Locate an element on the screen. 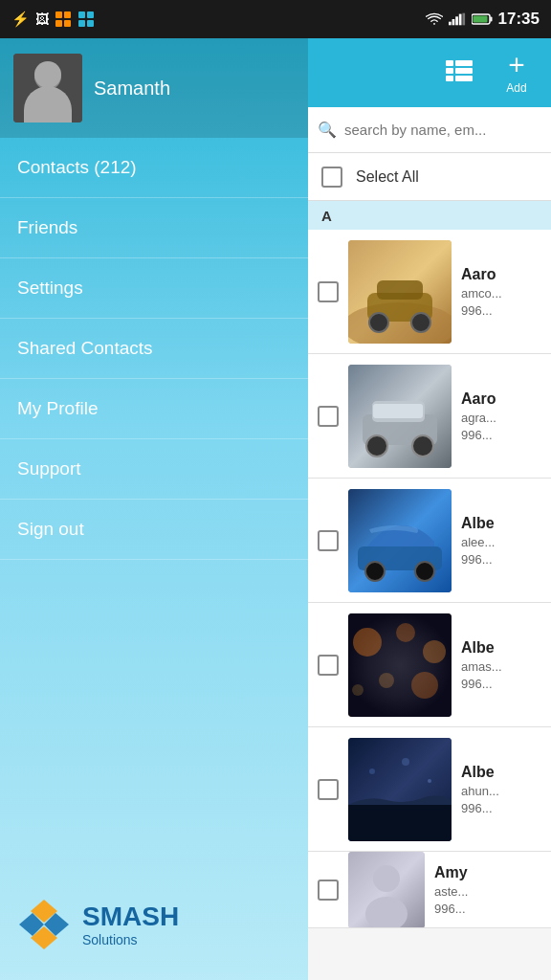  signal-icon is located at coordinates (457, 19).